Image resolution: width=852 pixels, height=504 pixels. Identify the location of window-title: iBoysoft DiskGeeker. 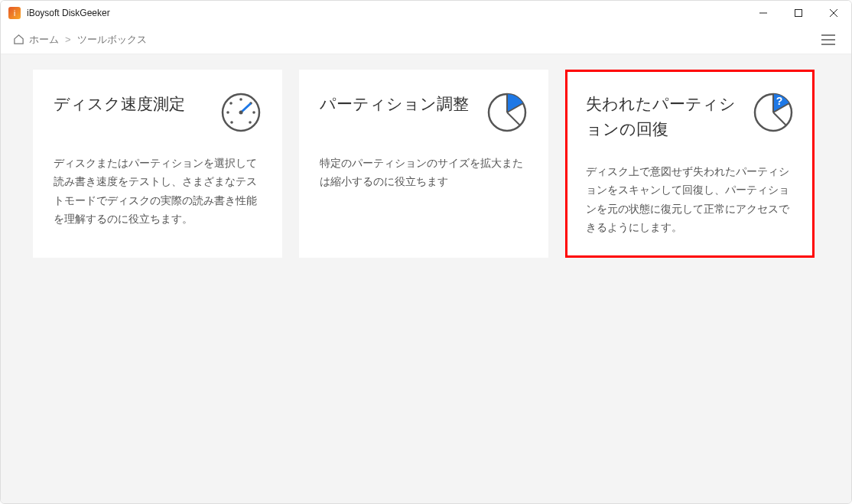
(69, 13).